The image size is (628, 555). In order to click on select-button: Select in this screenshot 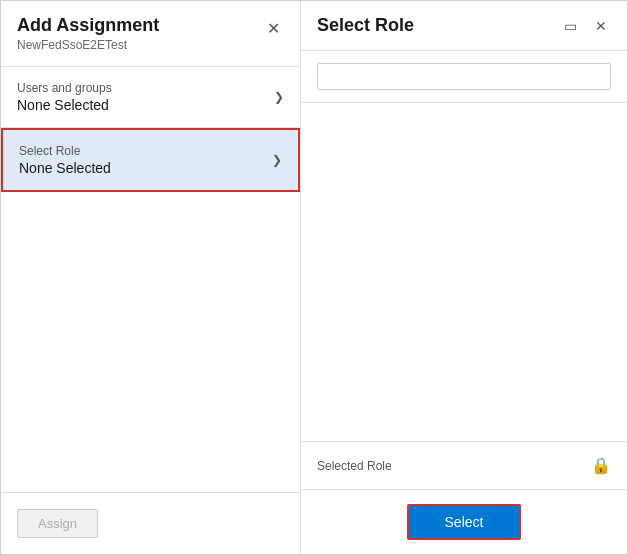, I will do `click(464, 522)`.